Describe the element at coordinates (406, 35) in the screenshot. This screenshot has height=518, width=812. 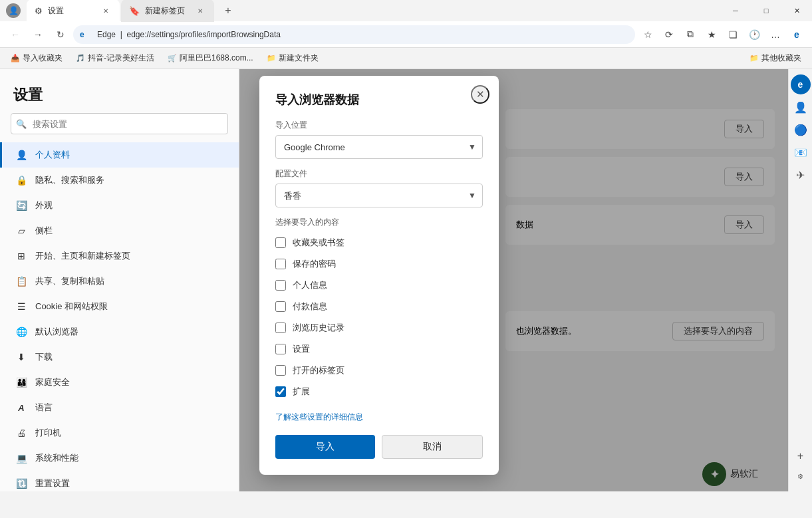
I see `address-bar: ← → ↻ e ☆ ⟳ ⧉ ★ ❏ 🕐 … e` at that location.